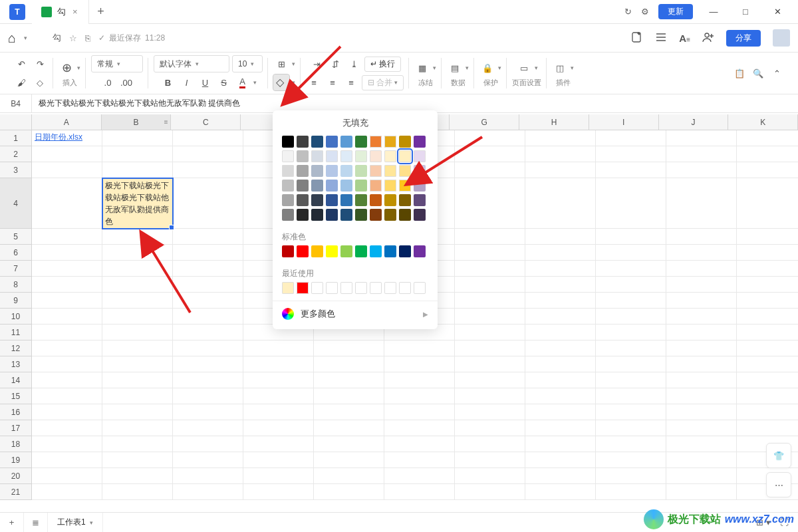 The image size is (798, 532). Describe the element at coordinates (694, 122) in the screenshot. I see `column-header: J` at that location.